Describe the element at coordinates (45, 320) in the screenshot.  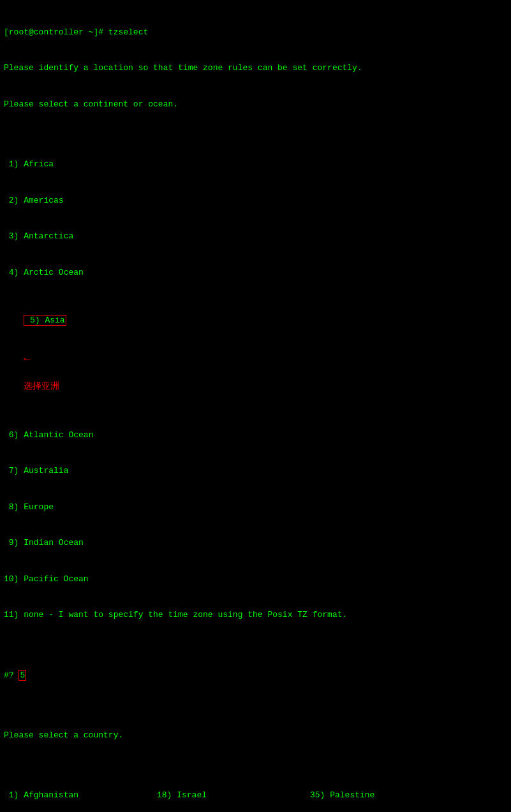
I see `asia-highlight: 5) Asia` at that location.